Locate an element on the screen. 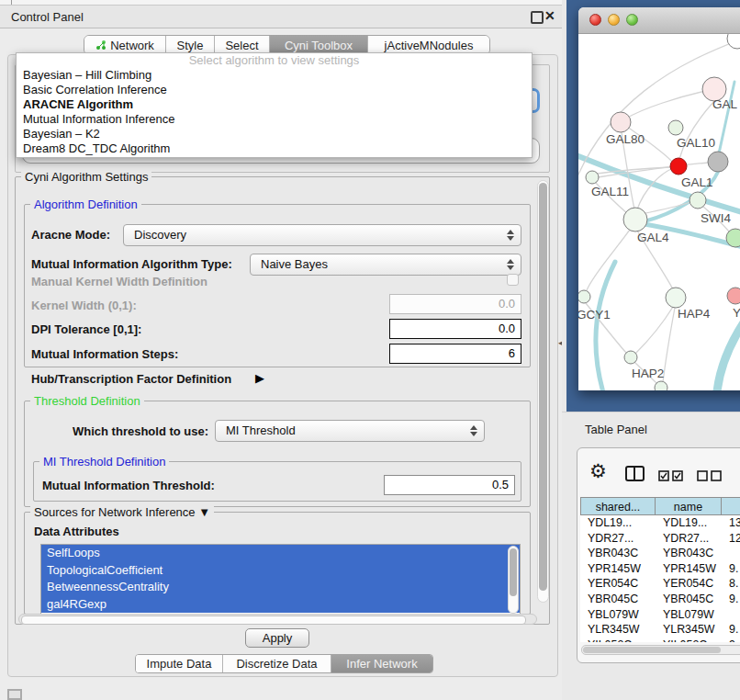 This screenshot has height=700, width=740. mi-steps-field: 6 is located at coordinates (455, 354).